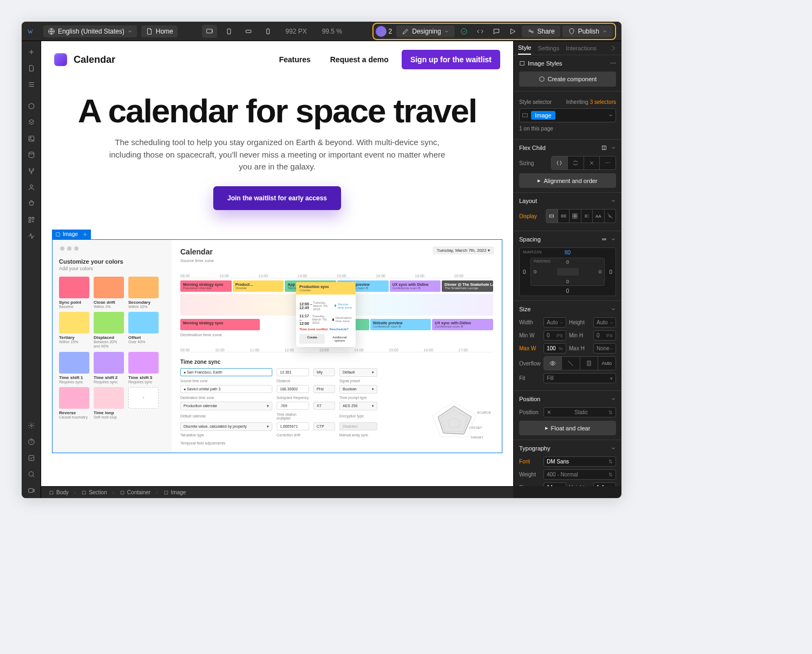 This screenshot has width=812, height=654. Describe the element at coordinates (605, 349) in the screenshot. I see `maxh-input: None–` at that location.